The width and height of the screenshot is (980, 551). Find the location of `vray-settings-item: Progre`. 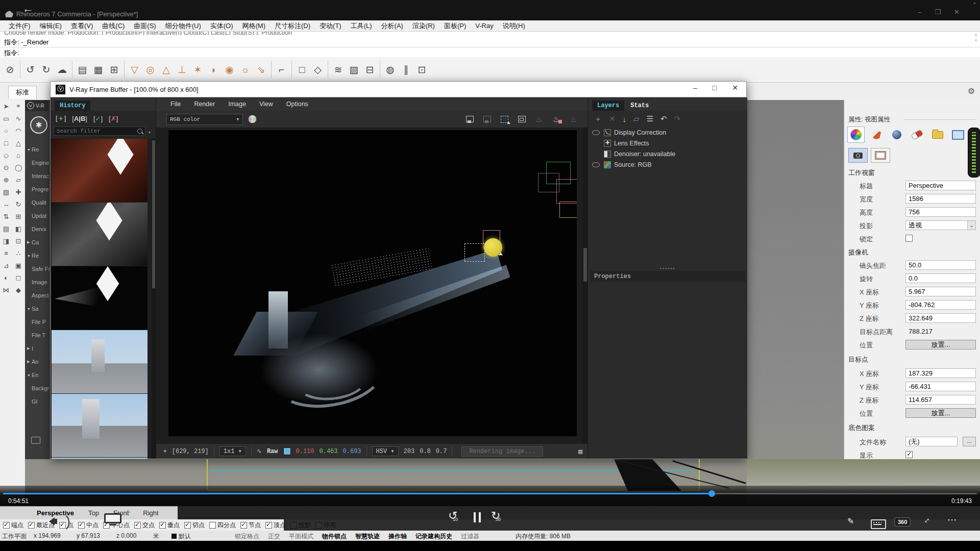

vray-settings-item: Progre is located at coordinates (38, 189).